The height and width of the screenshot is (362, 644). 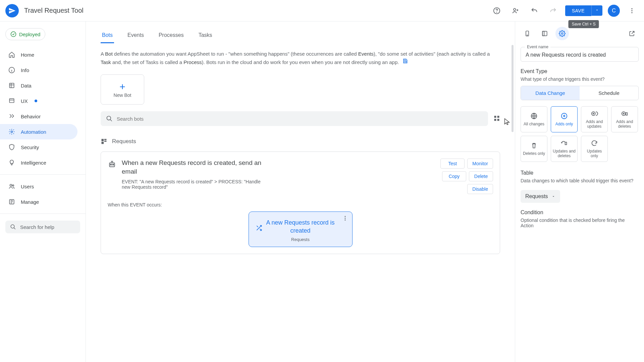 What do you see at coordinates (301, 141) in the screenshot?
I see `requests-section-header: Requests` at bounding box center [301, 141].